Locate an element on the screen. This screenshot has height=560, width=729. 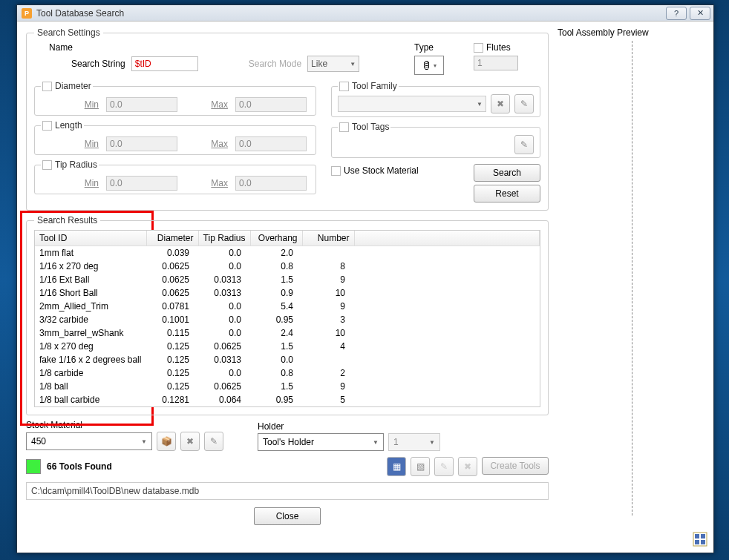
search-button: Search is located at coordinates (507, 173).